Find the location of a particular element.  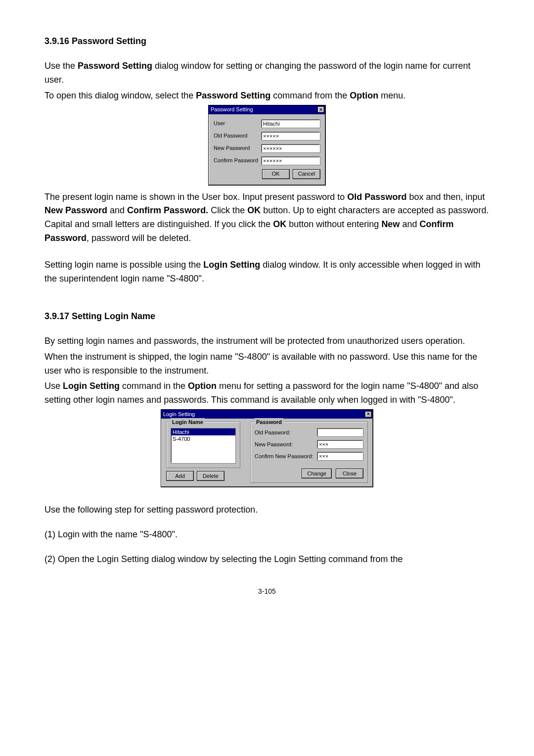

add-button: Add is located at coordinates (180, 476).